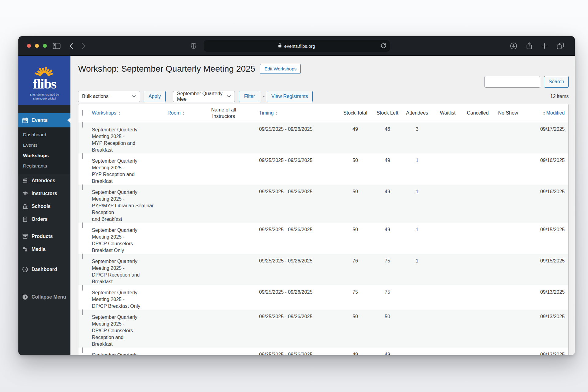 Image resolution: width=588 pixels, height=392 pixels. Describe the element at coordinates (560, 46) in the screenshot. I see `tab-overview-icon` at that location.